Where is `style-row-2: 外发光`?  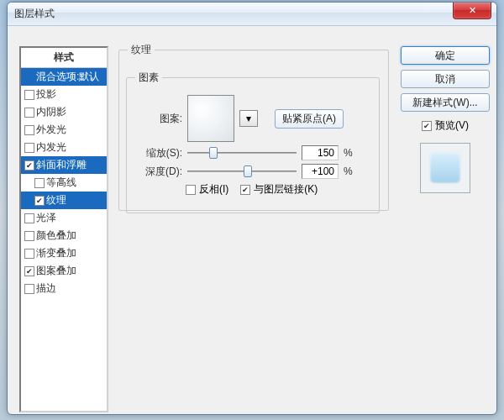 style-row-2: 外发光 is located at coordinates (64, 129).